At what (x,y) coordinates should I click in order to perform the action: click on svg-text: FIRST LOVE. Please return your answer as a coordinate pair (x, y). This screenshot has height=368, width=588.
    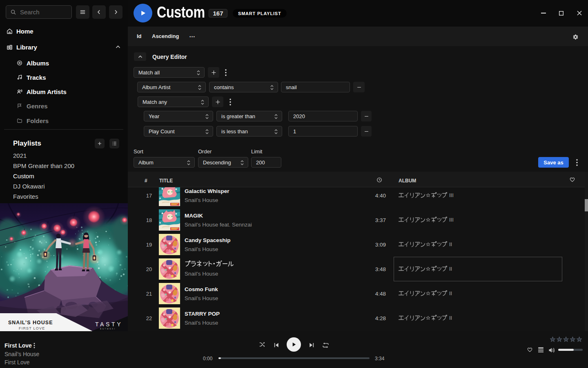
    Looking at the image, I should click on (32, 328).